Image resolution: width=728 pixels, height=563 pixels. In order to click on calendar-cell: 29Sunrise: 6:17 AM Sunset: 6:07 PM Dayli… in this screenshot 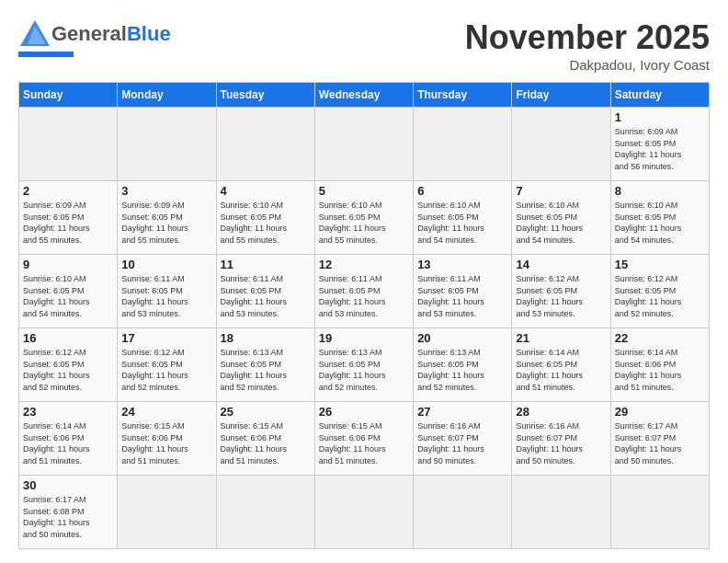, I will do `click(660, 439)`.